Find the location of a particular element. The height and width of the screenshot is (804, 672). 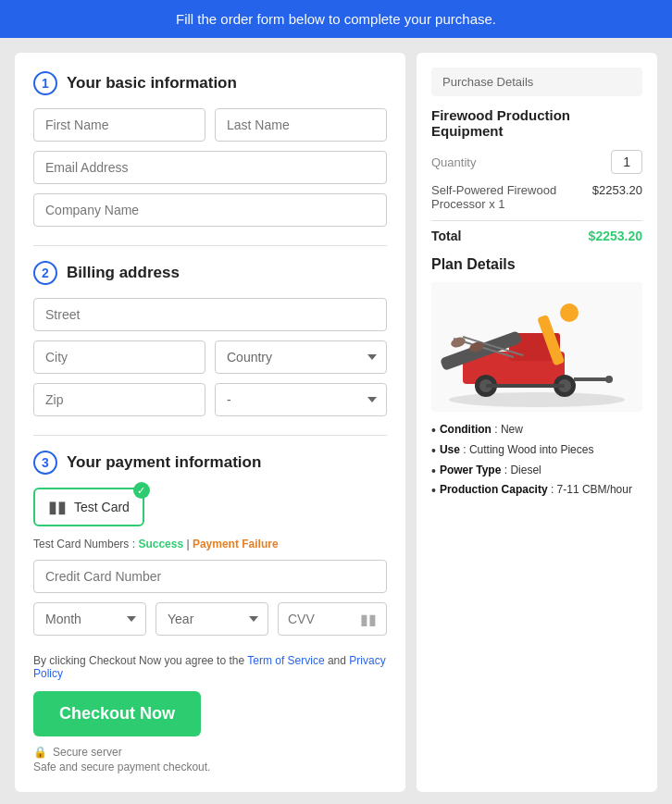

cvv-wrapper: ▮▮ is located at coordinates (332, 619).